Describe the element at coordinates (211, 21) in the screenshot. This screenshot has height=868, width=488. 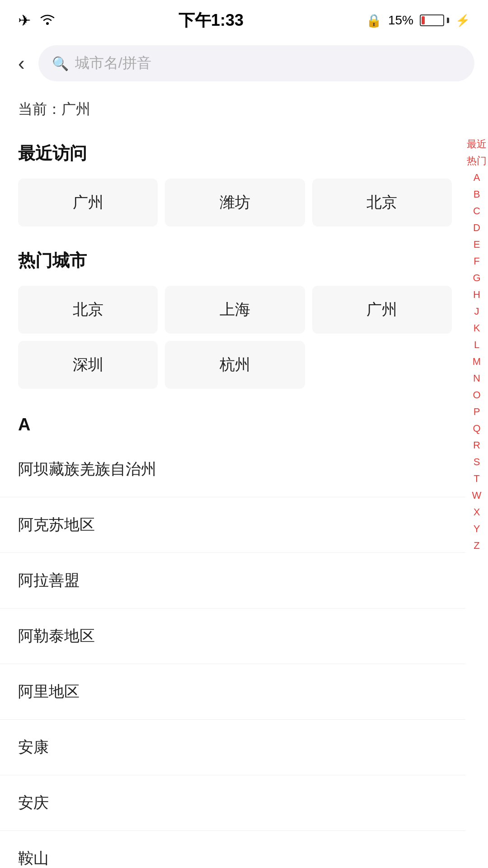
I see `status-time: 下午1:33` at that location.